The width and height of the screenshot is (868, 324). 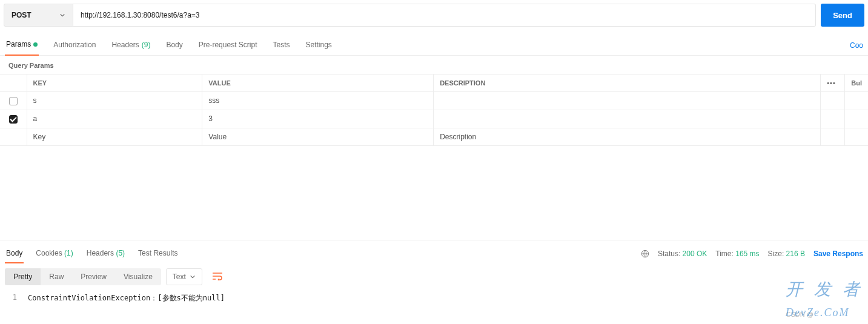 What do you see at coordinates (833, 84) in the screenshot?
I see `more-header: •••` at bounding box center [833, 84].